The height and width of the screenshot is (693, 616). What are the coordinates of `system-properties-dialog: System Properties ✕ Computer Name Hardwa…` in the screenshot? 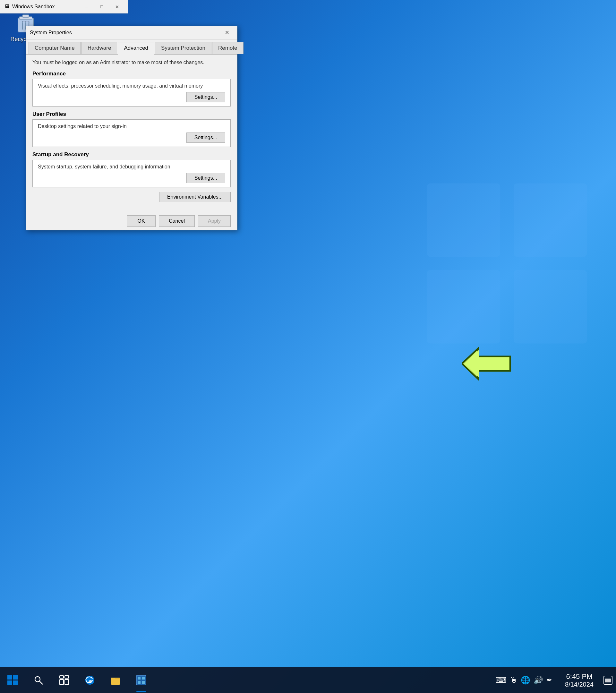 It's located at (132, 128).